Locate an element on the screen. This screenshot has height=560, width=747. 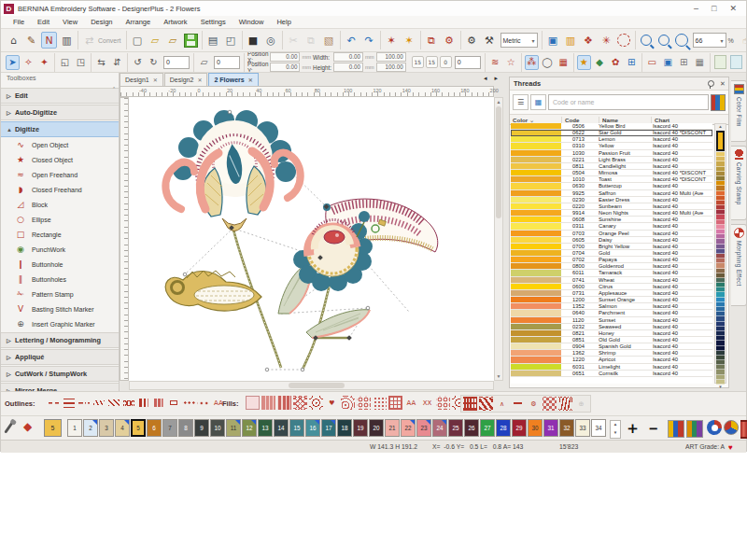
palette-swatch-23: 23 is located at coordinates (424, 427).